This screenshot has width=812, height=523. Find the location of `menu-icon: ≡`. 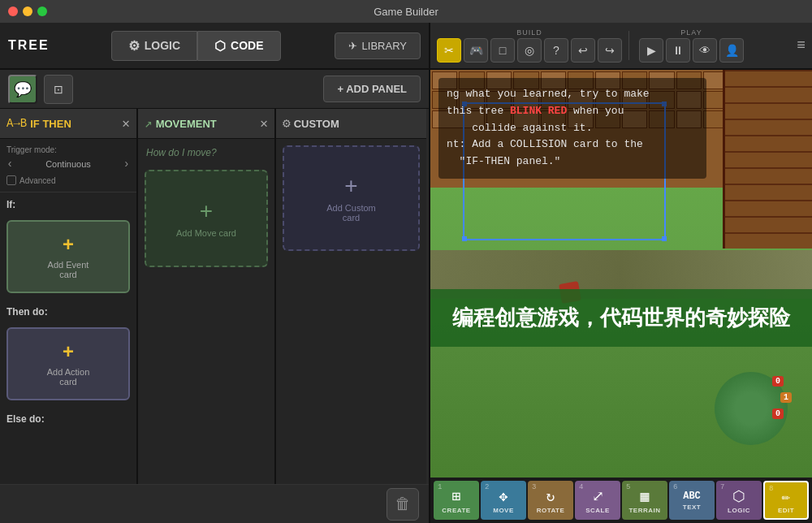

menu-icon: ≡ is located at coordinates (801, 45).